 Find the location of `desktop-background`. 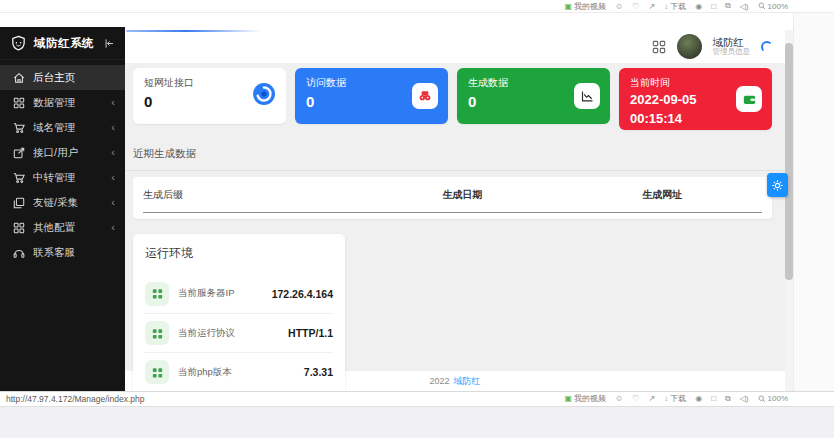

desktop-background is located at coordinates (417, 422).